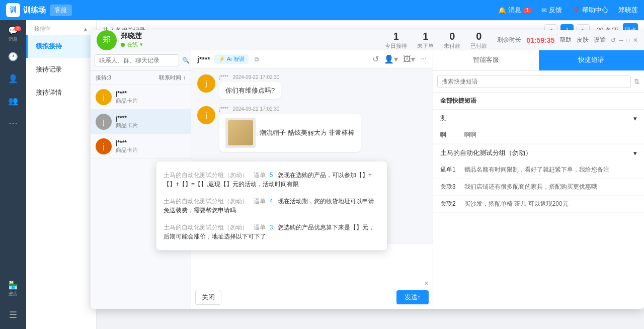 The width and height of the screenshot is (644, 329). I want to click on icon-btn-history: 🕐, so click(13, 56).